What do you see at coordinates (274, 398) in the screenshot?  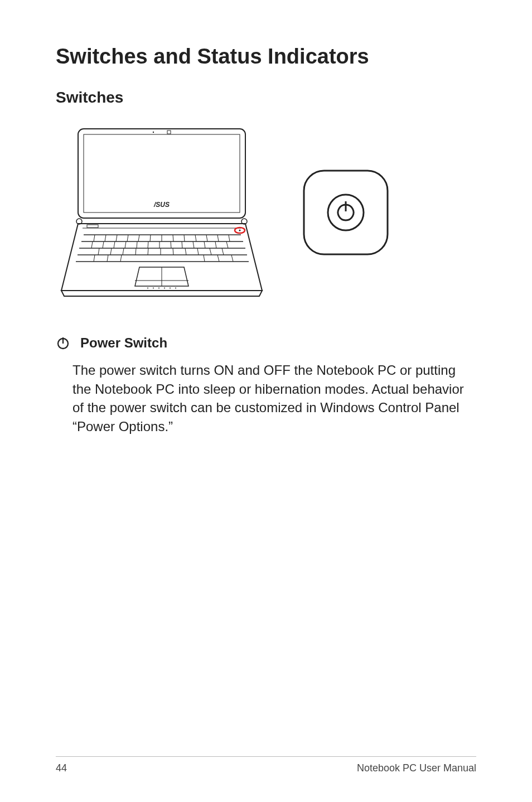 I see `switch-description: The power switch turns ON and OFF the No…` at bounding box center [274, 398].